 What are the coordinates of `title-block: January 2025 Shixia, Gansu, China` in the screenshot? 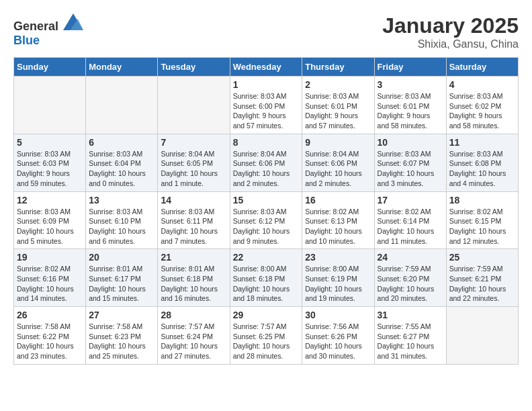 It's located at (450, 32).